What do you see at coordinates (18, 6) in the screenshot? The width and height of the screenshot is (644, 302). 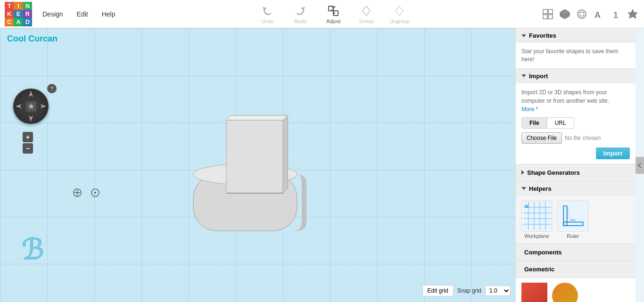 I see `logo-i: I` at bounding box center [18, 6].